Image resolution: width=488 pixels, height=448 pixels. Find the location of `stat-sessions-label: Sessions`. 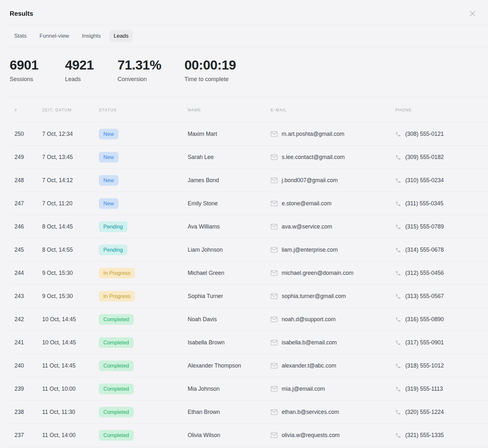

stat-sessions-label: Sessions is located at coordinates (37, 79).